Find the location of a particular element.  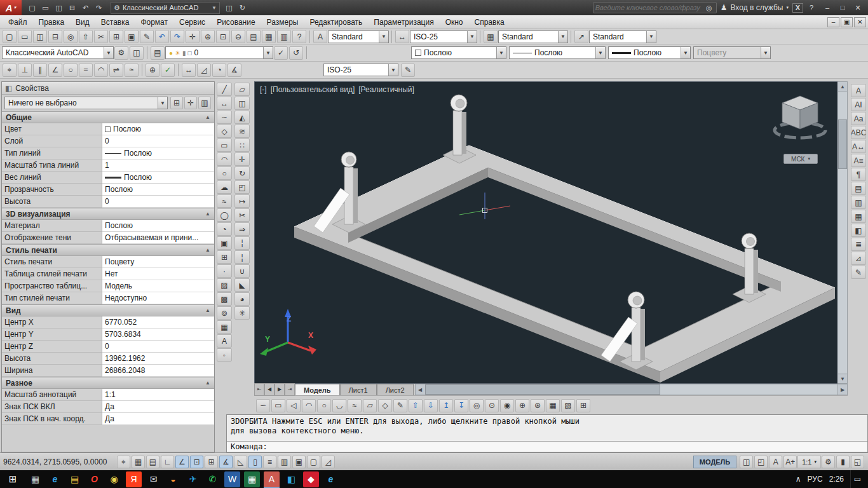

block-icon: ⊞ is located at coordinates (583, 405).